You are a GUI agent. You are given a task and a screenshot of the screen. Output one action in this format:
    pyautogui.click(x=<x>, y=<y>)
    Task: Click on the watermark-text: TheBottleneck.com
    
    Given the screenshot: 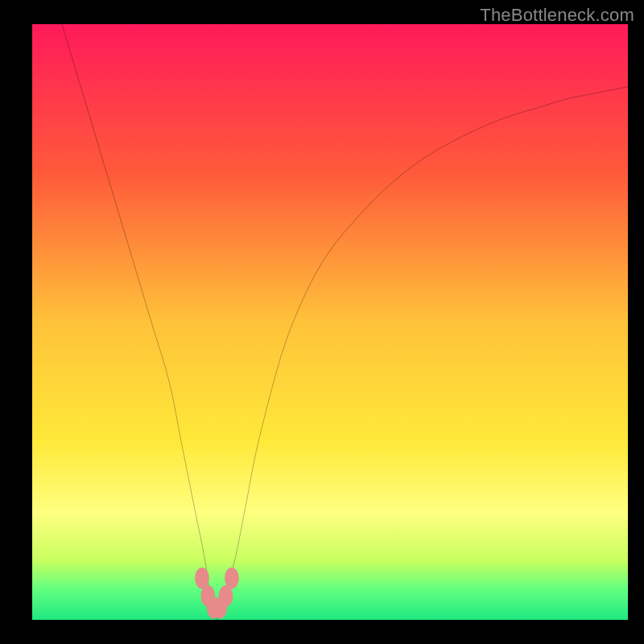 What is the action you would take?
    pyautogui.click(x=557, y=15)
    